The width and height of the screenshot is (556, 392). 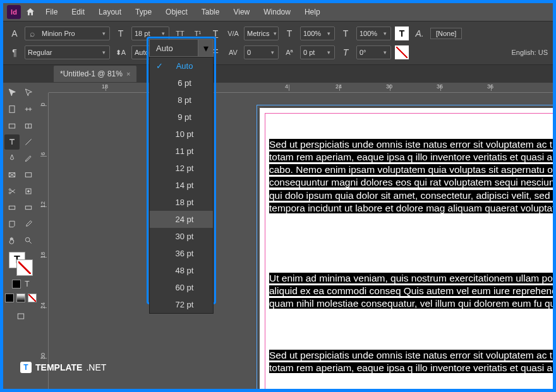 What do you see at coordinates (181, 236) in the screenshot?
I see `leading-option: 30 pt` at bounding box center [181, 236].